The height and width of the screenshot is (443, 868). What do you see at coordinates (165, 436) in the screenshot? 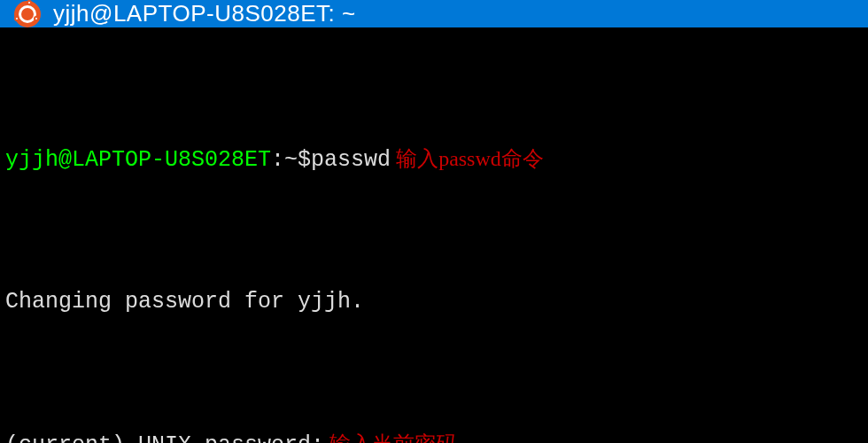
I see `output-text: (current) UNIX password:` at bounding box center [165, 436].